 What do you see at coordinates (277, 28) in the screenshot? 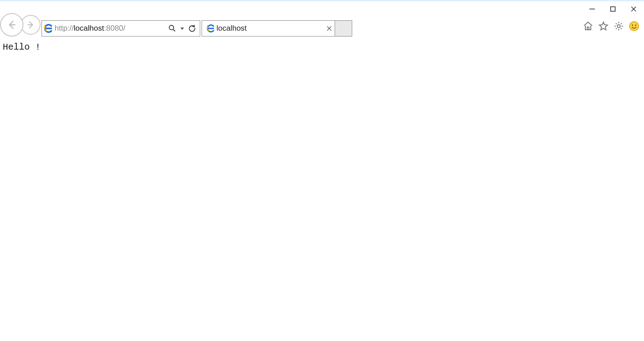
I see `tab-strip: localhost` at bounding box center [277, 28].